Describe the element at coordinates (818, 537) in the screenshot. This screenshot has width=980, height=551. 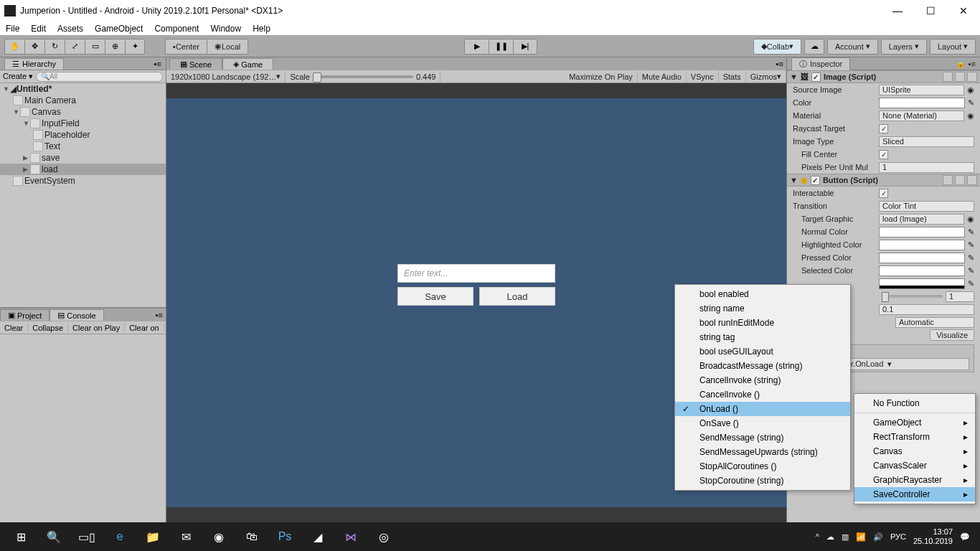
I see `tray-expand-icon: ^` at that location.